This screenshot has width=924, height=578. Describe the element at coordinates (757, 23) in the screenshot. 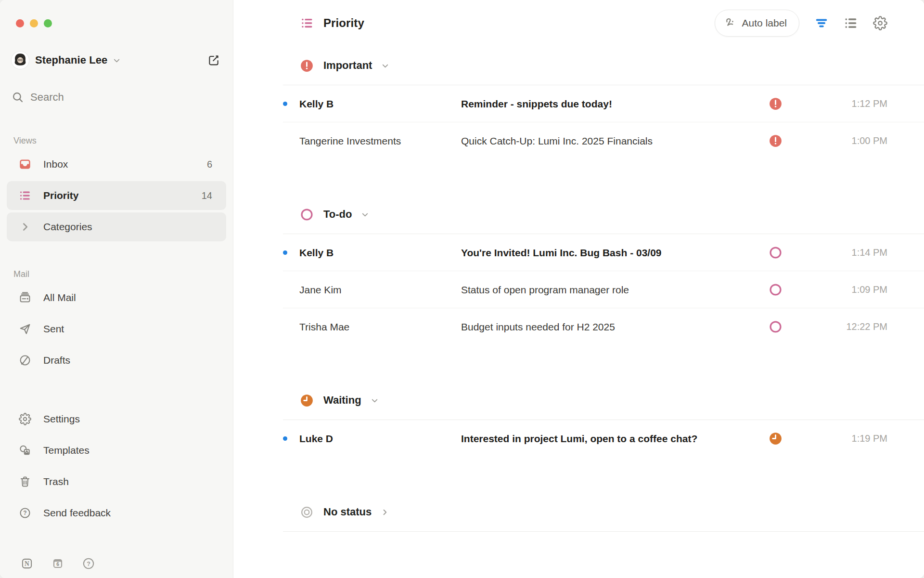

I see `auto-label-button: Auto label` at that location.